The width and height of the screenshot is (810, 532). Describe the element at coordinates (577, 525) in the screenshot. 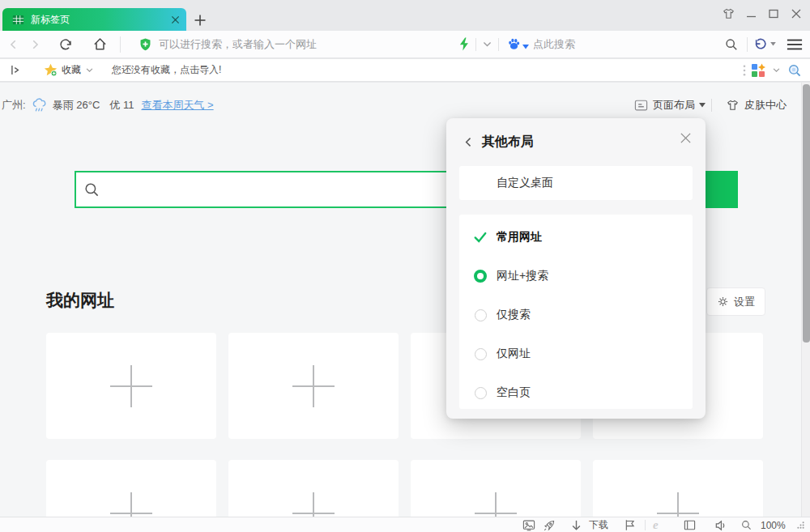

I see `download-arrow-icon` at that location.